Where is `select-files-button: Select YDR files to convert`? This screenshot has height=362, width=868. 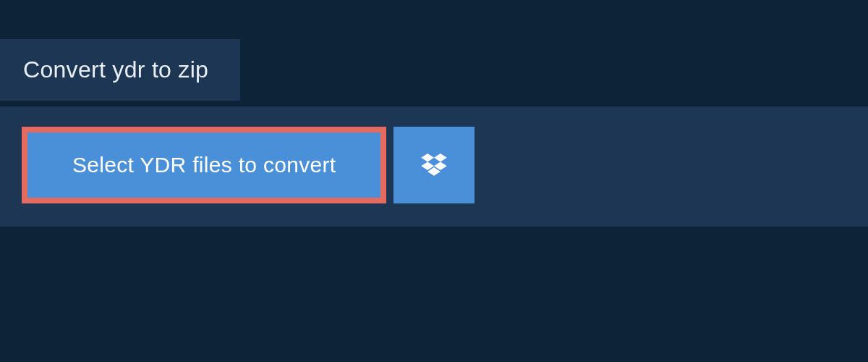
select-files-button: Select YDR files to convert is located at coordinates (204, 165).